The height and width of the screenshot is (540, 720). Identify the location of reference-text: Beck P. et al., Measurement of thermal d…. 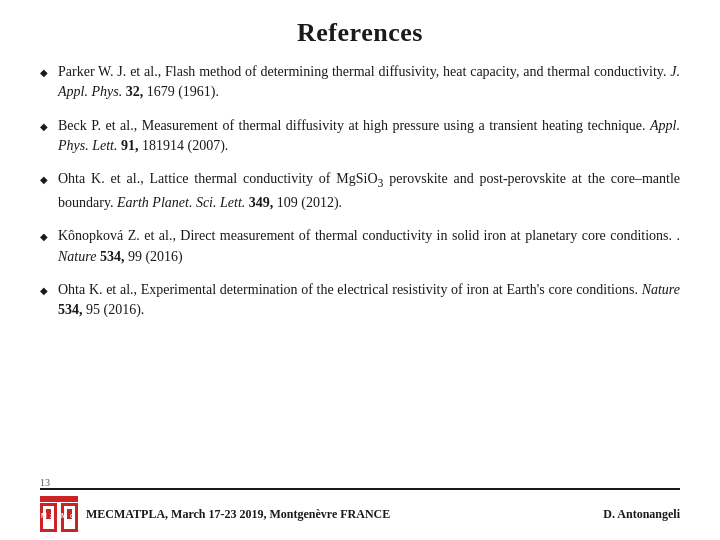
(369, 136).